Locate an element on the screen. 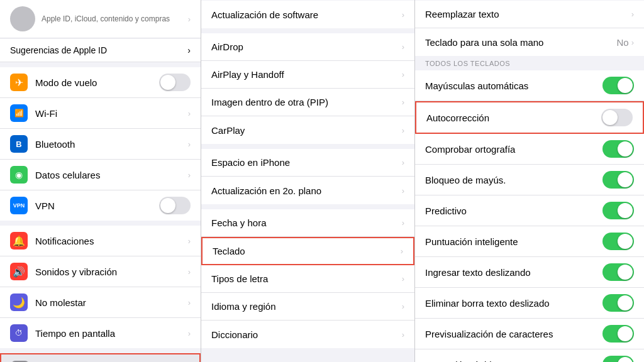  previsualizacion-toggle is located at coordinates (618, 334).